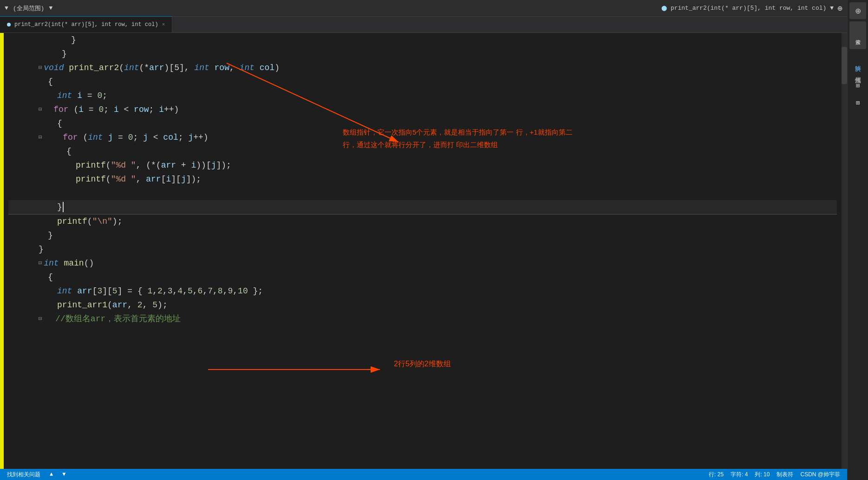 Image resolution: width=868 pixels, height=480 pixels. What do you see at coordinates (40, 68) in the screenshot?
I see `fold-icon-3: ⊟` at bounding box center [40, 68].